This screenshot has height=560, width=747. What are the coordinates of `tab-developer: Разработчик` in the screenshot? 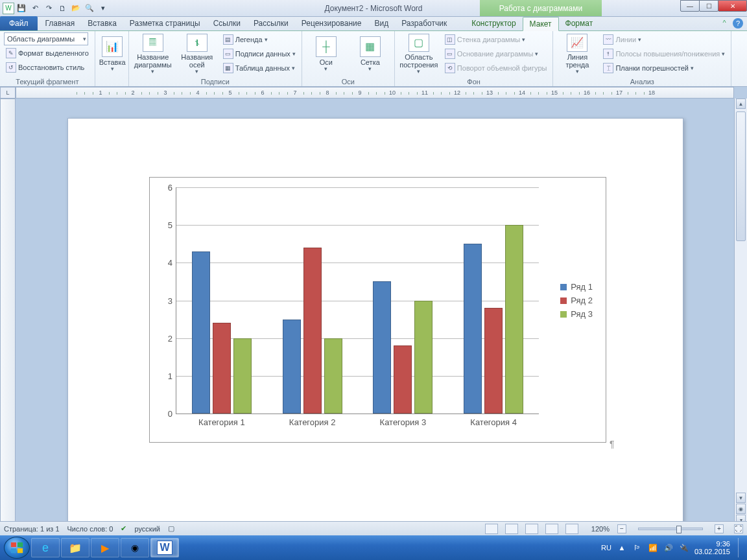 It's located at (424, 23).